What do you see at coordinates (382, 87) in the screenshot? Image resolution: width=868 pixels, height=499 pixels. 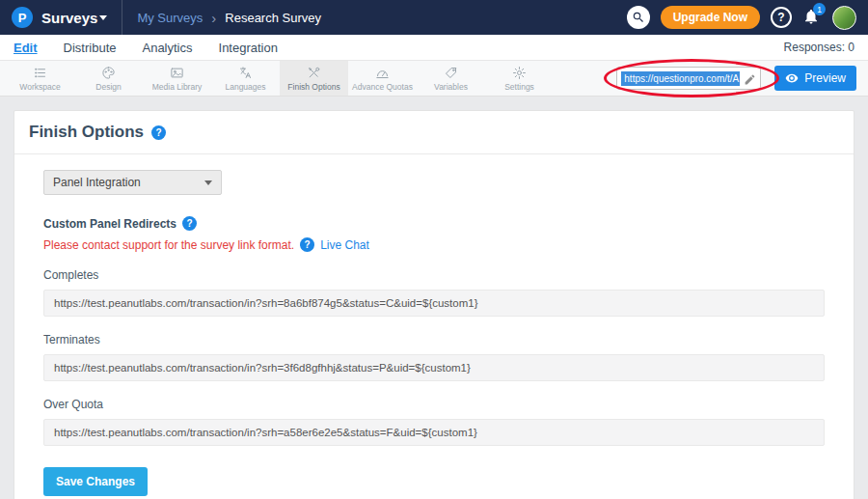 I see `toolbar-label: Advance Quotas` at bounding box center [382, 87].